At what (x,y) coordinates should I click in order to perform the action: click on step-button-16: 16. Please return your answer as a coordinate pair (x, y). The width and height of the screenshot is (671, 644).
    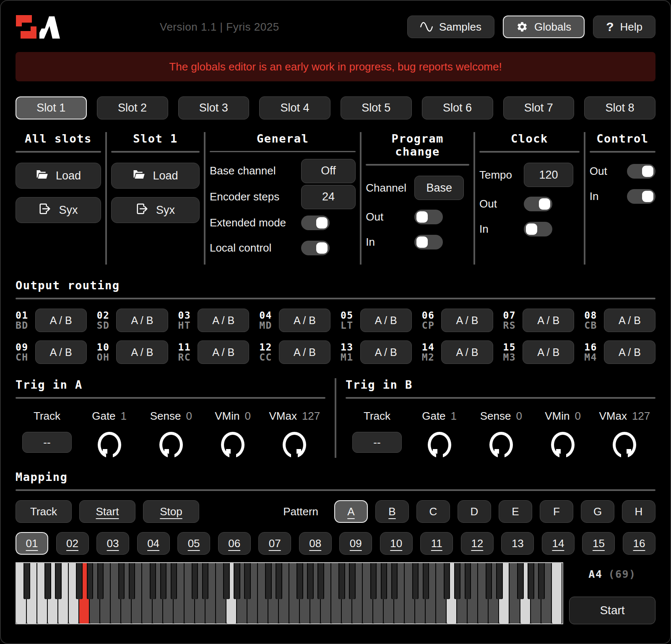
    Looking at the image, I should click on (639, 543).